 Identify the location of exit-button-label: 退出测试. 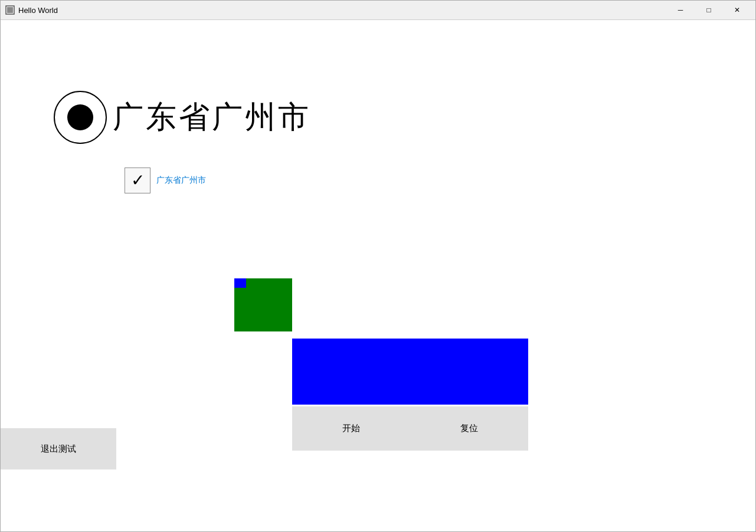
(58, 449).